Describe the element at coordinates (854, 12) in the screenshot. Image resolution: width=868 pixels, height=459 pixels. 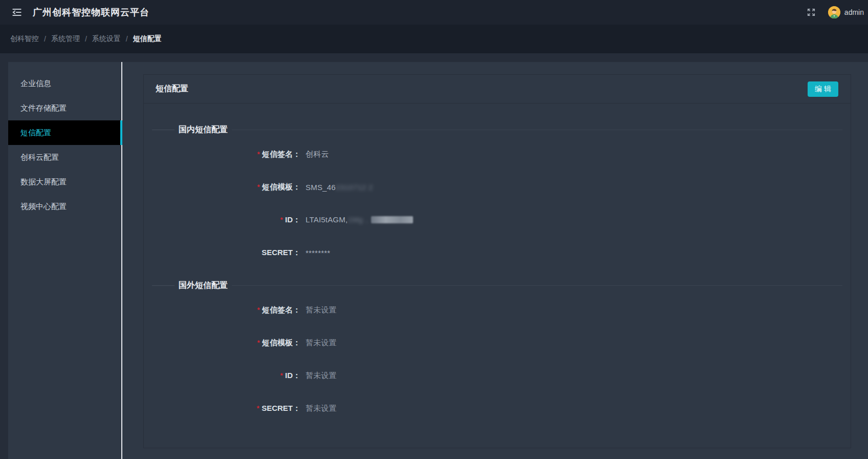
I see `username-label: admin` at that location.